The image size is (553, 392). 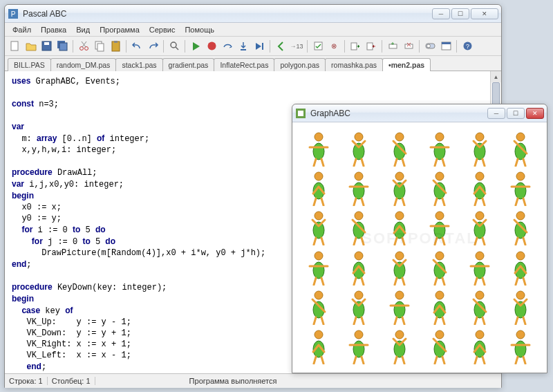 What do you see at coordinates (393, 46) in the screenshot?
I see `ins-button` at bounding box center [393, 46].